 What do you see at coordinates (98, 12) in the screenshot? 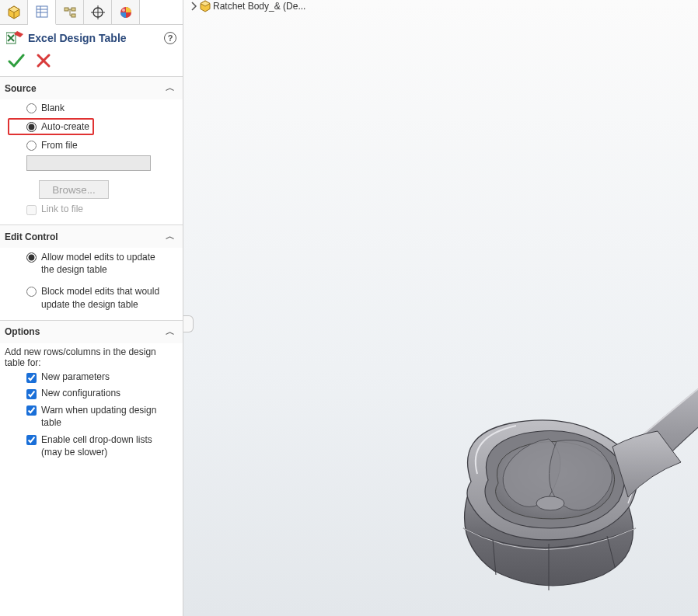
I see `target-icon` at bounding box center [98, 12].